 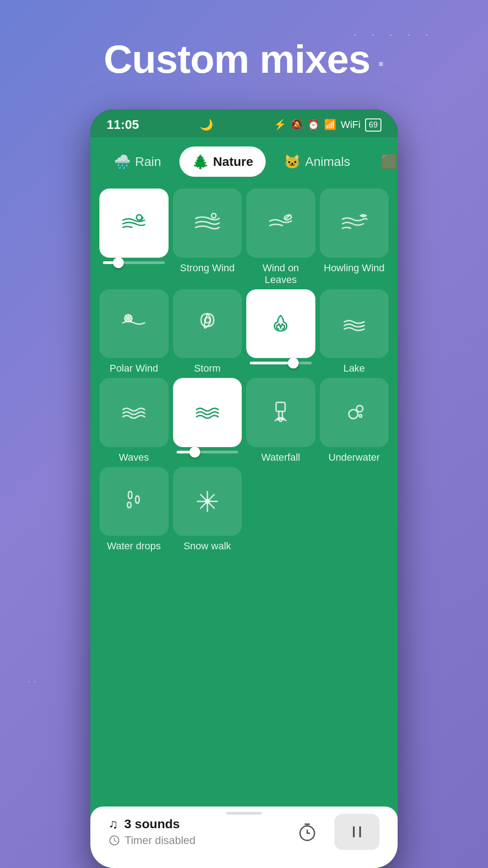 I want to click on sound-cell-wind-on-leaves: Wind on Leaves, so click(x=281, y=237).